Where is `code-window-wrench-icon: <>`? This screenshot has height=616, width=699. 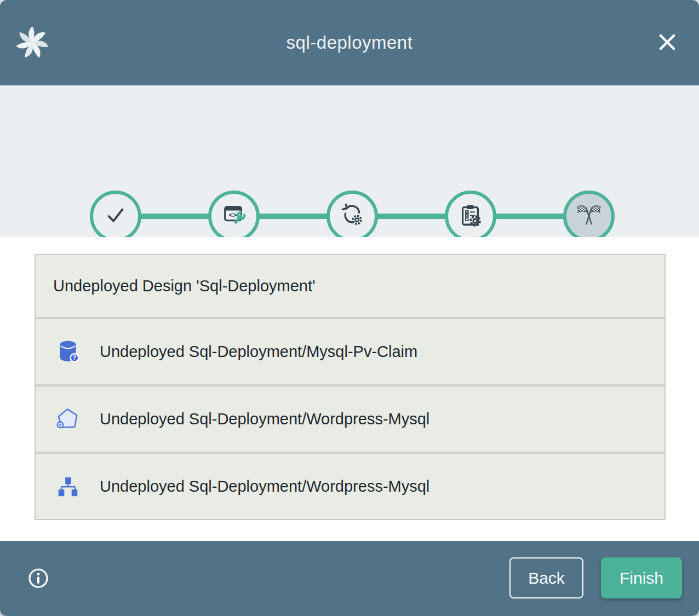 code-window-wrench-icon: <> is located at coordinates (234, 216).